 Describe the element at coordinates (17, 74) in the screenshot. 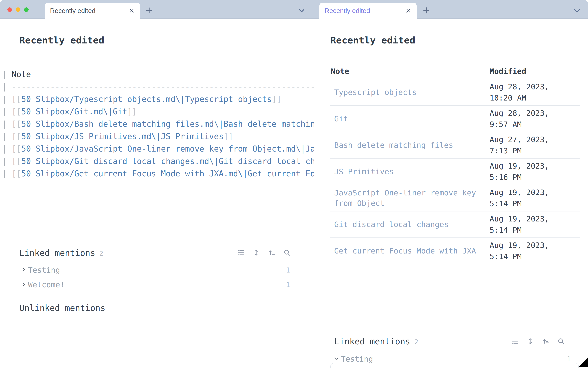

I see `editor-line-table-header: | Note` at that location.